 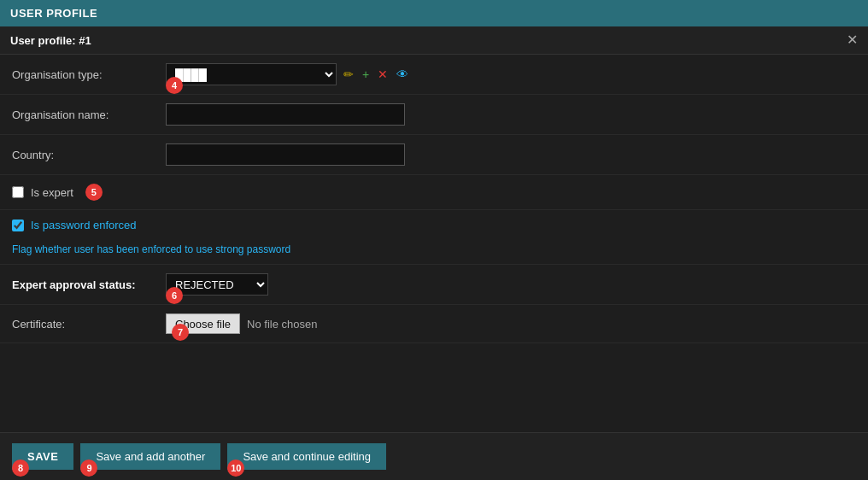 What do you see at coordinates (349, 74) in the screenshot?
I see `edit-org-type-button: ✏` at bounding box center [349, 74].